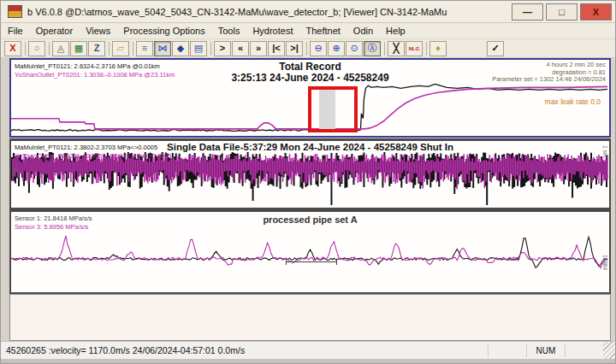 Image resolution: width=616 pixels, height=364 pixels. I want to click on panel-title-single-data-file: Single Data File-5:37:29 Mon 24-June 202…, so click(310, 147).